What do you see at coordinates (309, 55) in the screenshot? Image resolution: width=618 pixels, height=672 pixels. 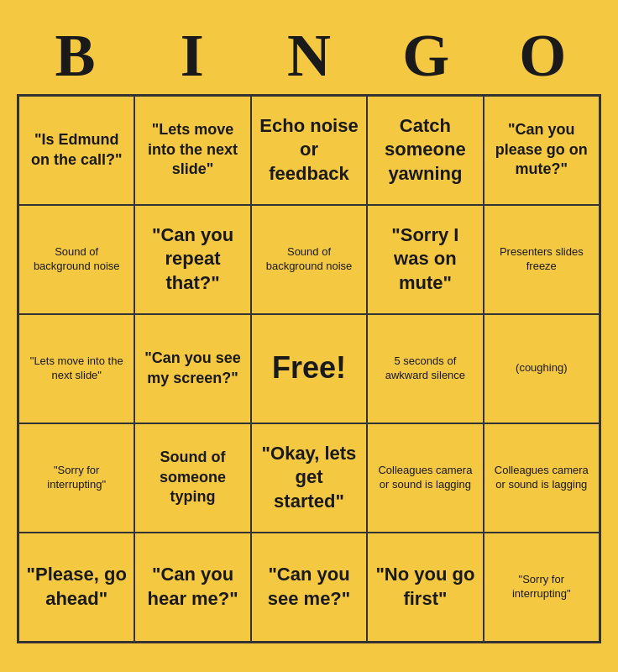 I see `bingo-header: BINGO` at bounding box center [309, 55].